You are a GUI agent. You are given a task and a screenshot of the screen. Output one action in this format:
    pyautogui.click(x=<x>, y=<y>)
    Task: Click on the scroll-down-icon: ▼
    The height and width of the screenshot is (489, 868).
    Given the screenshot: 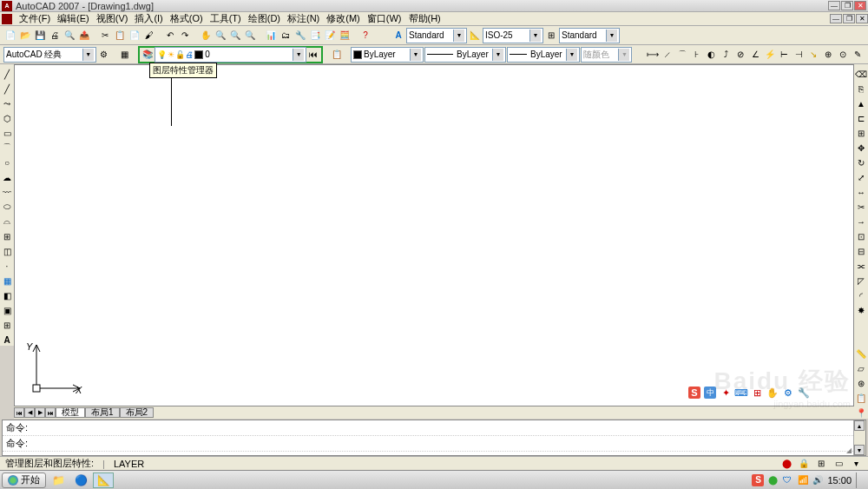 What is the action you would take?
    pyautogui.click(x=859, y=450)
    